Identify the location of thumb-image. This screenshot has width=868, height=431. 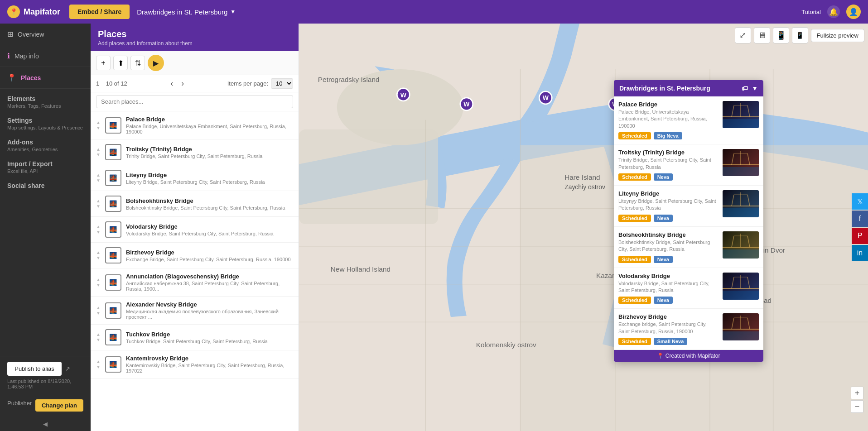
(741, 204).